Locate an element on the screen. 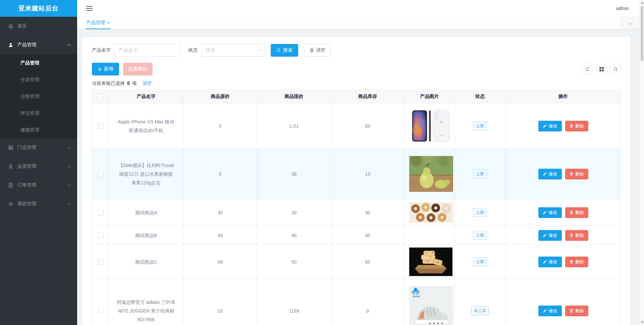 Image resolution: width=644 pixels, height=325 pixels. refresh-button is located at coordinates (587, 69).